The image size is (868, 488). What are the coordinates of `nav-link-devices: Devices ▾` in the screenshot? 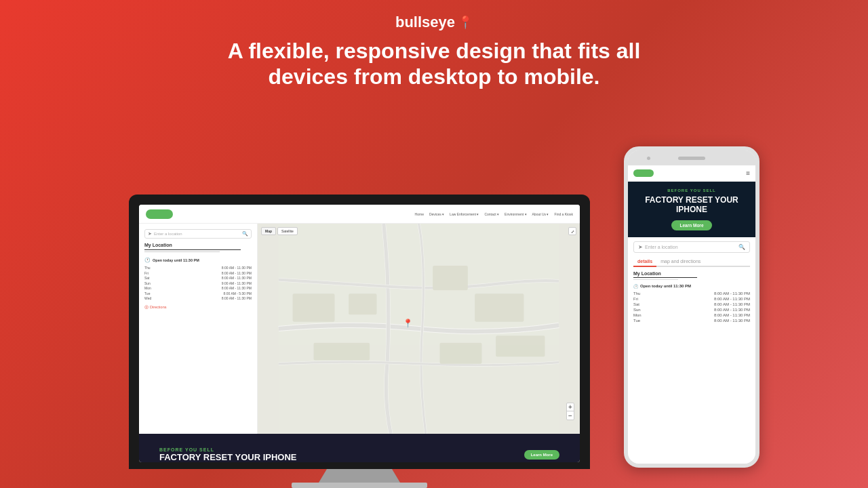 It's located at (437, 214).